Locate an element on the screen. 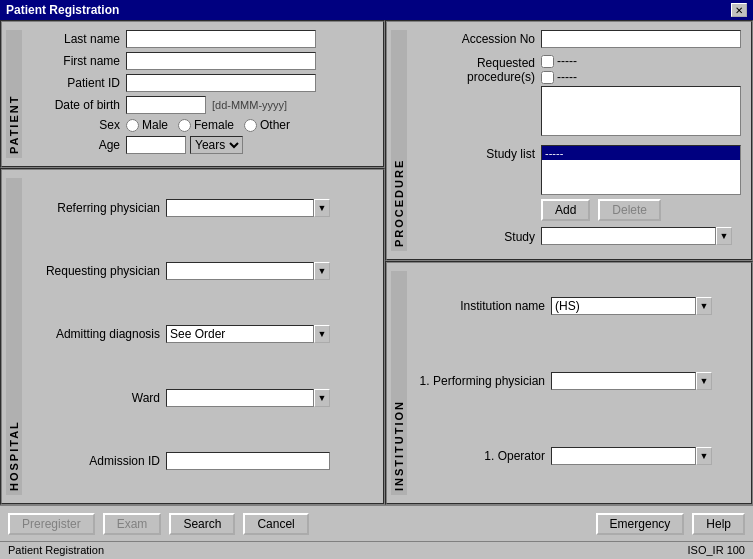  performing-physician-dropdown: ▼ is located at coordinates (632, 381).